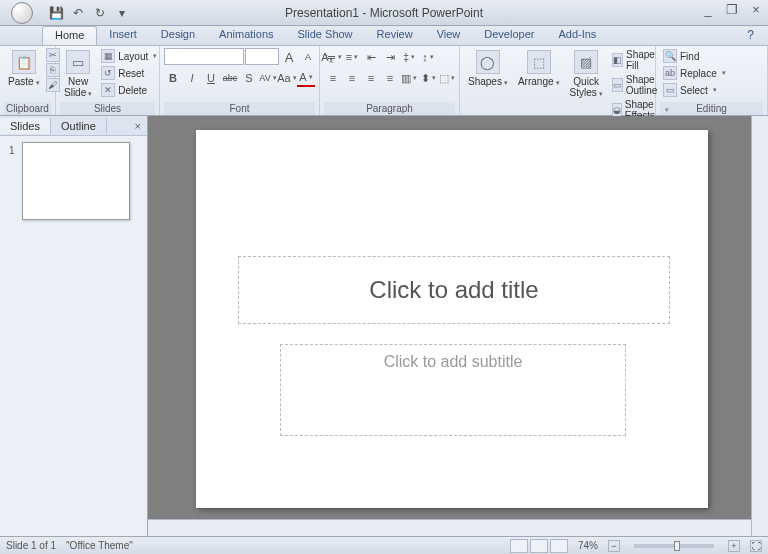 This screenshot has height=554, width=768. What do you see at coordinates (129, 73) in the screenshot?
I see `reset-button: ↺Reset` at bounding box center [129, 73].